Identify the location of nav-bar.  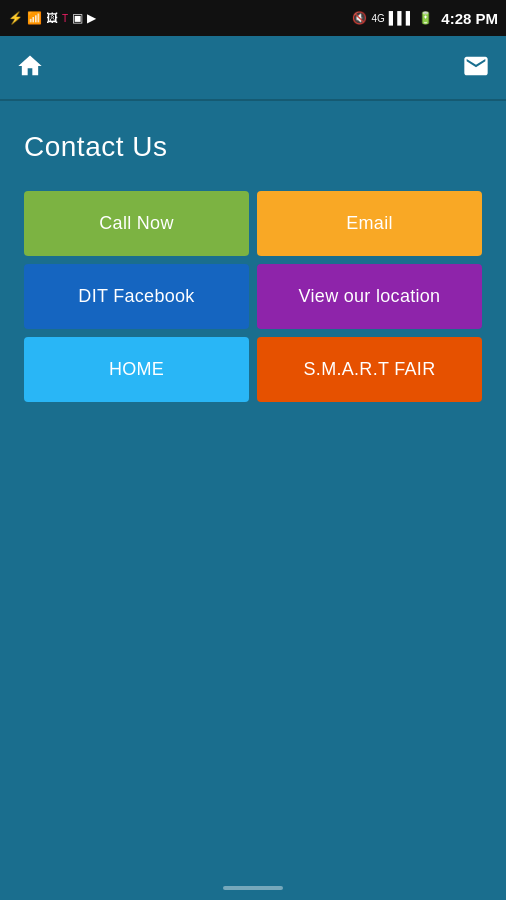
(253, 68).